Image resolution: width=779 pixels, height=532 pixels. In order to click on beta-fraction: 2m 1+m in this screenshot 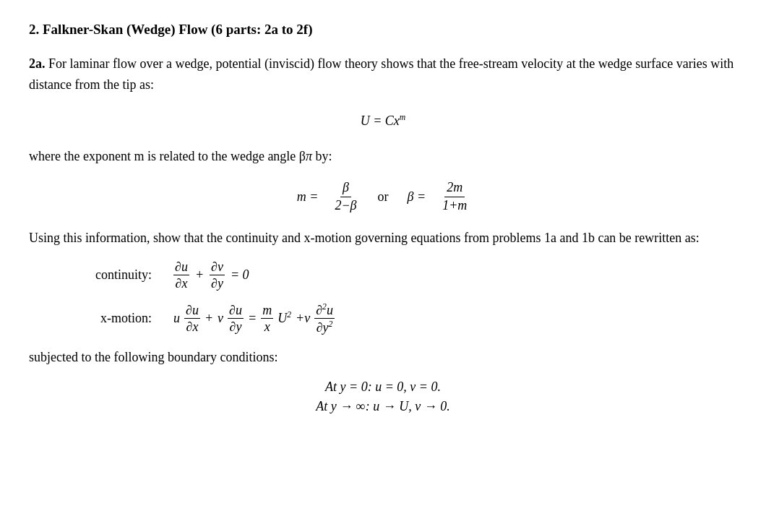, I will do `click(455, 197)`.